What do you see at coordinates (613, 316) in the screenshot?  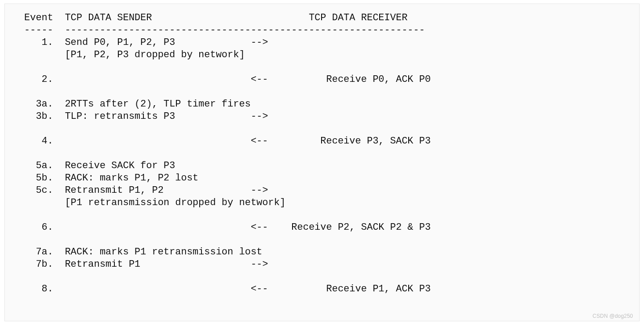 I see `watermark: CSDN @dog250` at bounding box center [613, 316].